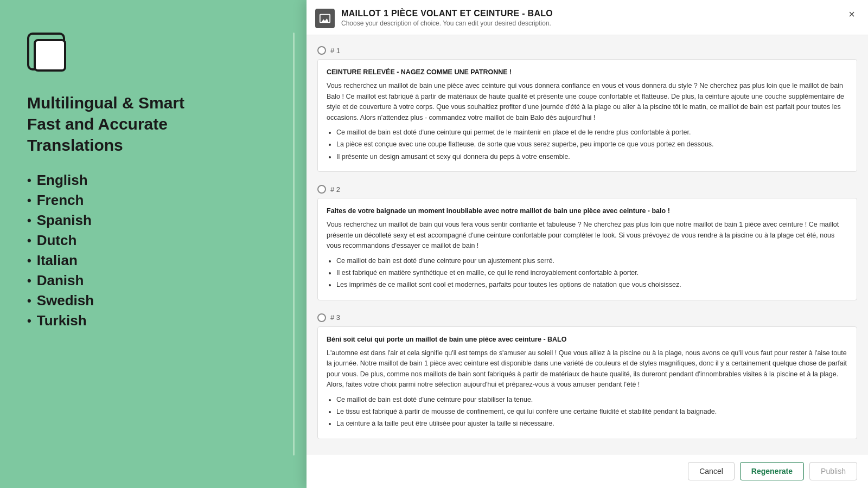 Image resolution: width=868 pixels, height=488 pixels. Describe the element at coordinates (61, 241) in the screenshot. I see `language-item: Dutch` at that location.